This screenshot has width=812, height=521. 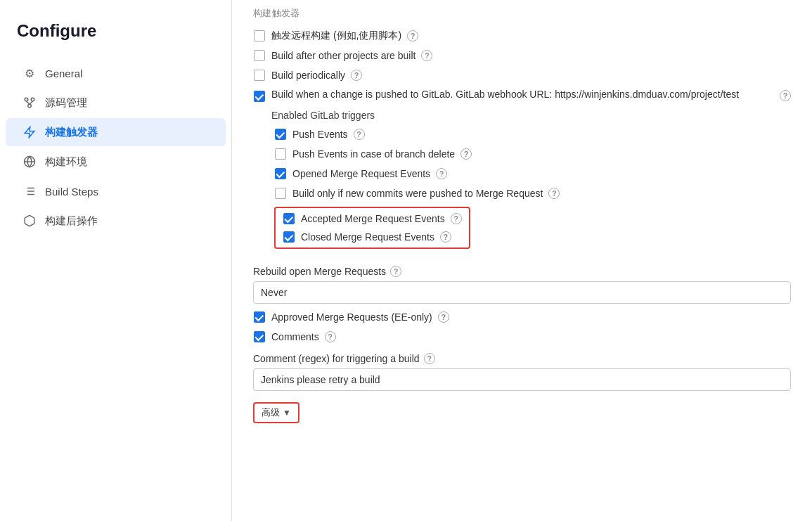 I want to click on checkbox-accepted-mr, so click(x=289, y=219).